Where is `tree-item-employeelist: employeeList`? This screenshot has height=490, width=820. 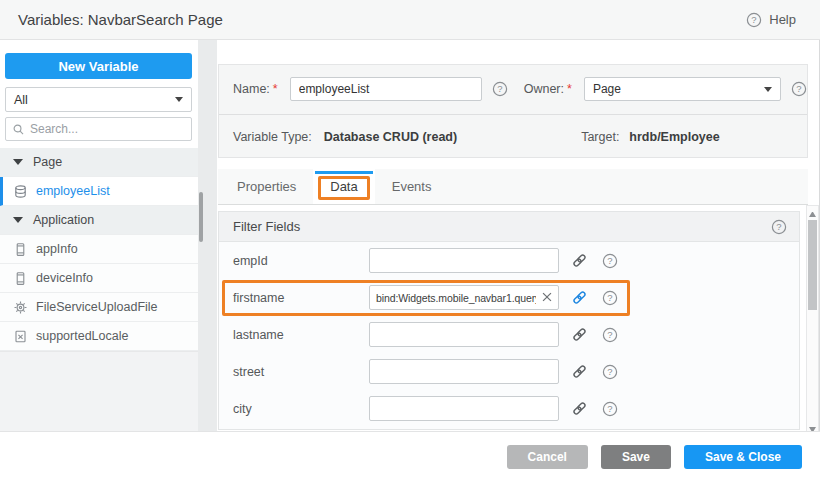 tree-item-employeelist: employeeList is located at coordinates (99, 192).